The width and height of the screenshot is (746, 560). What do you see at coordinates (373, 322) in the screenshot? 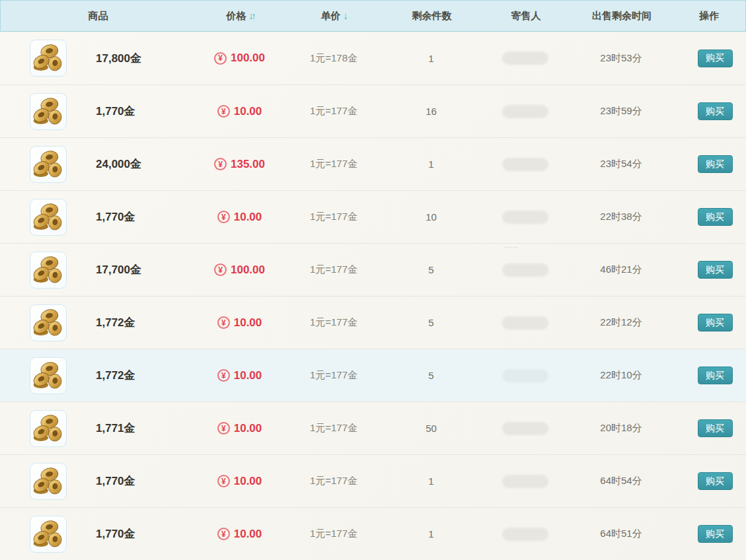
I see `table-row: 1,772金 ¥ 10.00 1元=177金 5 22时12分 购买` at bounding box center [373, 322].